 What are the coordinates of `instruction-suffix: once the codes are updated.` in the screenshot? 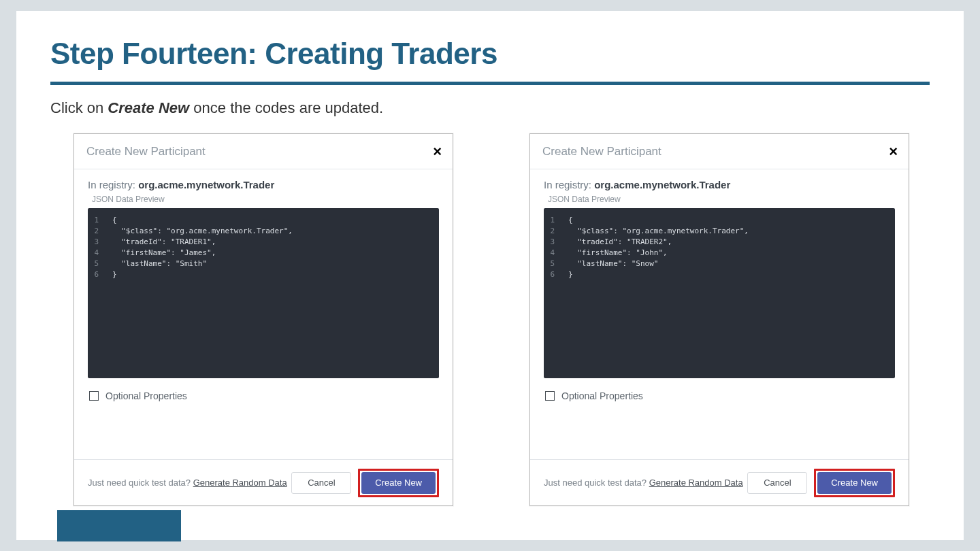 It's located at (286, 107).